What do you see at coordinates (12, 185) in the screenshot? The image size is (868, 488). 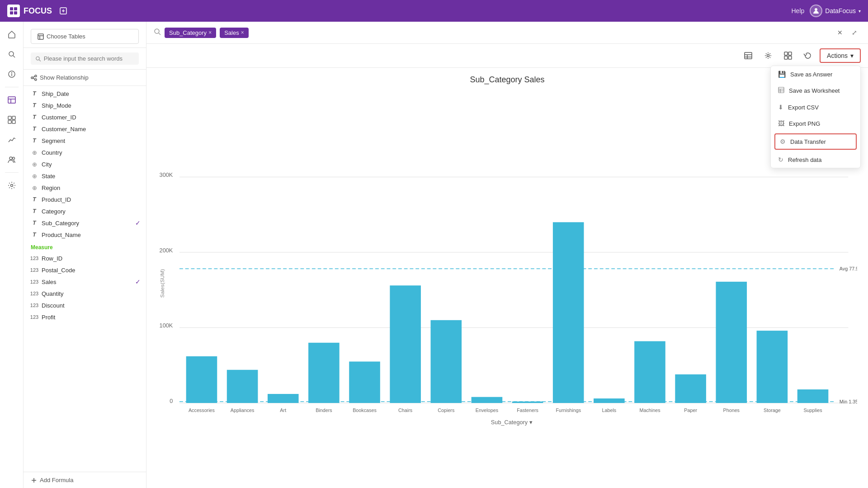 I see `settings-icon` at bounding box center [12, 185].